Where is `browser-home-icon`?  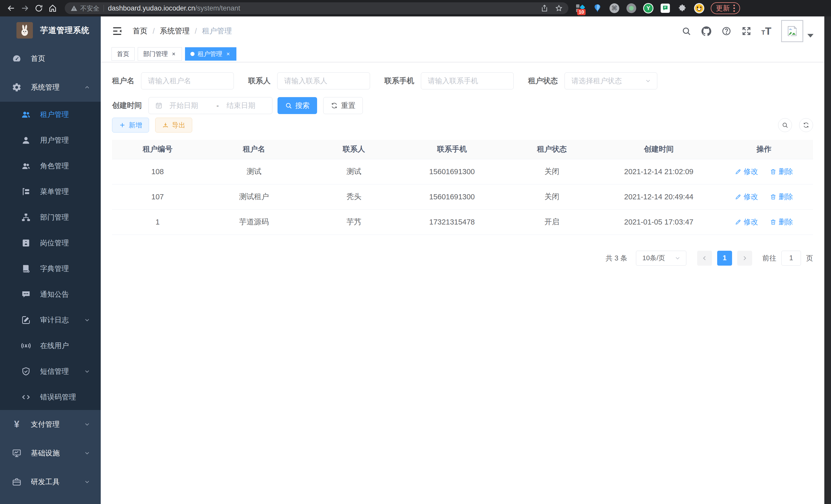
browser-home-icon is located at coordinates (53, 8).